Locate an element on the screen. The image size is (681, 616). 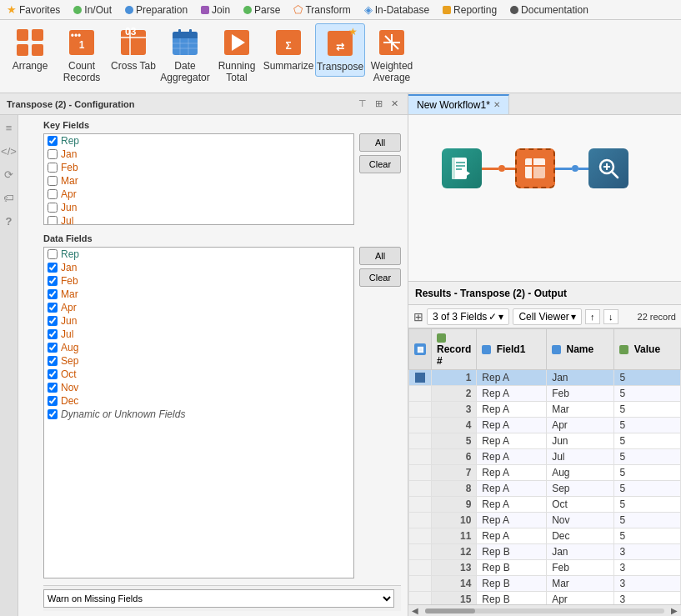
tool-arrange: Arrange is located at coordinates (30, 49).